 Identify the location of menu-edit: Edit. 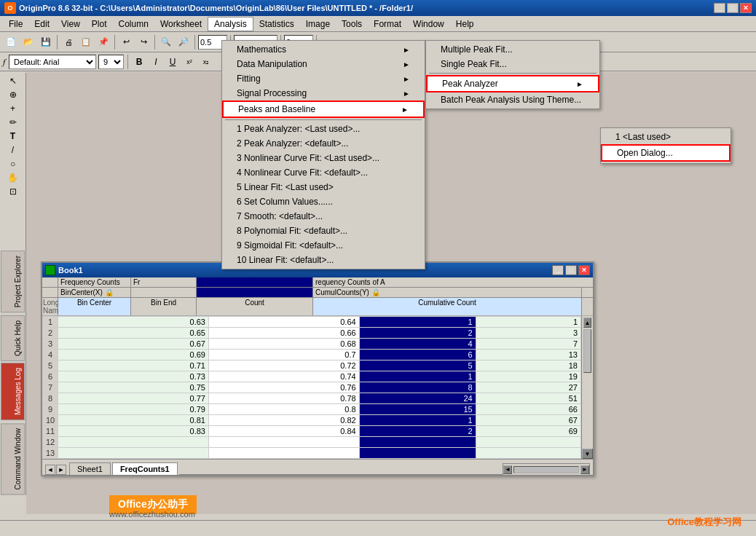
(42, 24).